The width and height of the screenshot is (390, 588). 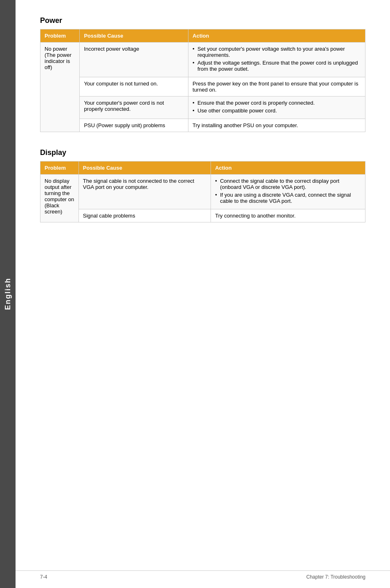 I want to click on power-action-cell: Try installing another PSU on your compu…, so click(x=277, y=126).